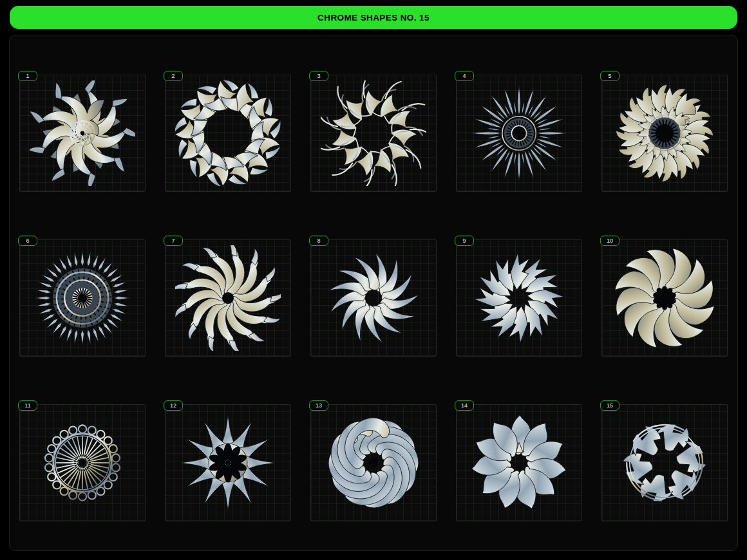  Describe the element at coordinates (319, 76) in the screenshot. I see `tile-number-badge: 3` at that location.